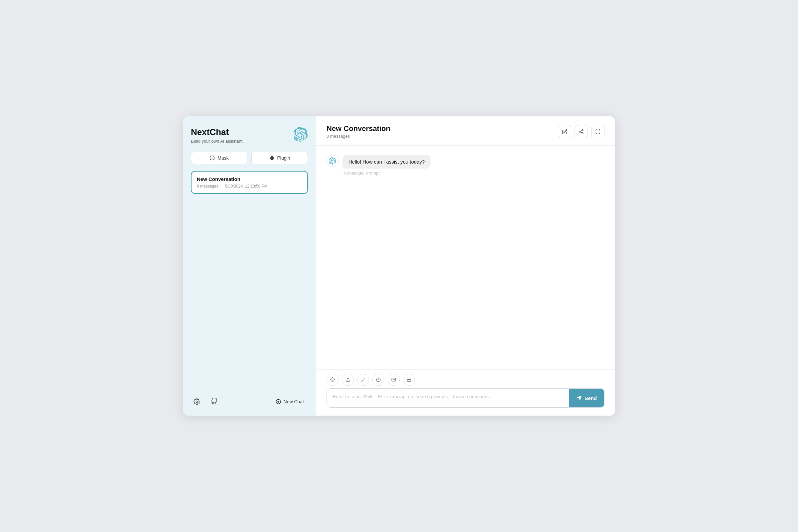 The image size is (798, 532). What do you see at coordinates (214, 402) in the screenshot?
I see `github-icon` at bounding box center [214, 402].